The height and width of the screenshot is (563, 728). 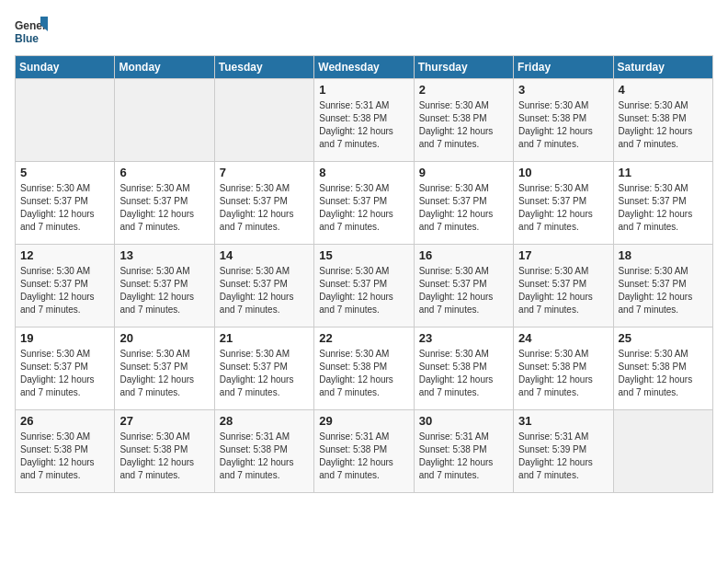 I want to click on day-number: 13, so click(x=164, y=256).